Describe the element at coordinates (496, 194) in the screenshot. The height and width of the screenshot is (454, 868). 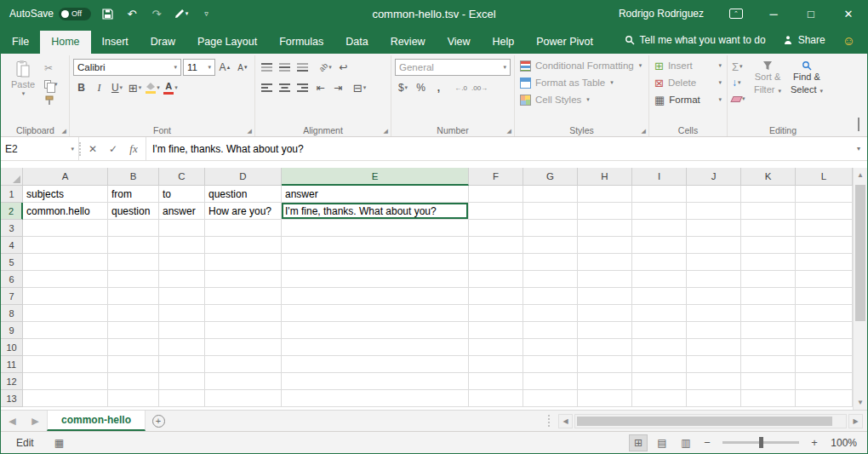
I see `cell-F1` at that location.